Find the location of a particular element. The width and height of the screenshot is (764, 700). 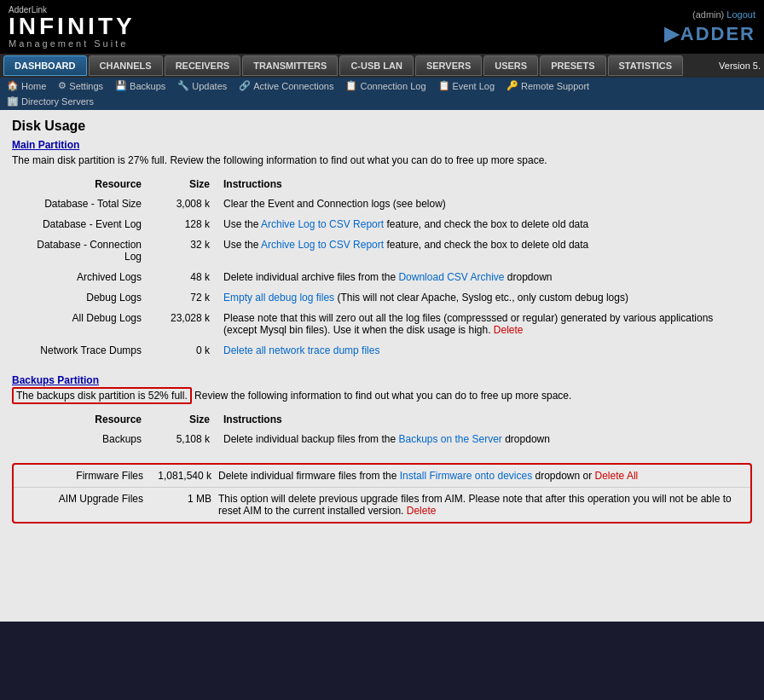

subnav-event-log-label: Event Log is located at coordinates (474, 86).